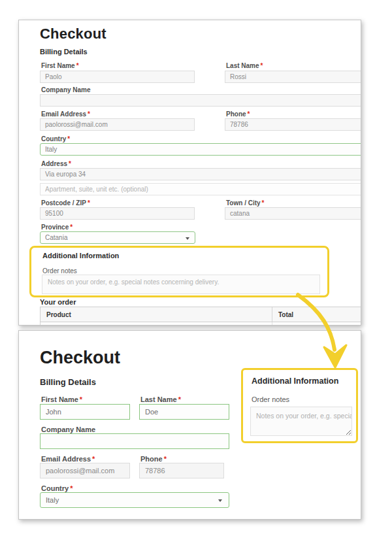  What do you see at coordinates (57, 302) in the screenshot?
I see `your-order-heading: Your order` at bounding box center [57, 302].